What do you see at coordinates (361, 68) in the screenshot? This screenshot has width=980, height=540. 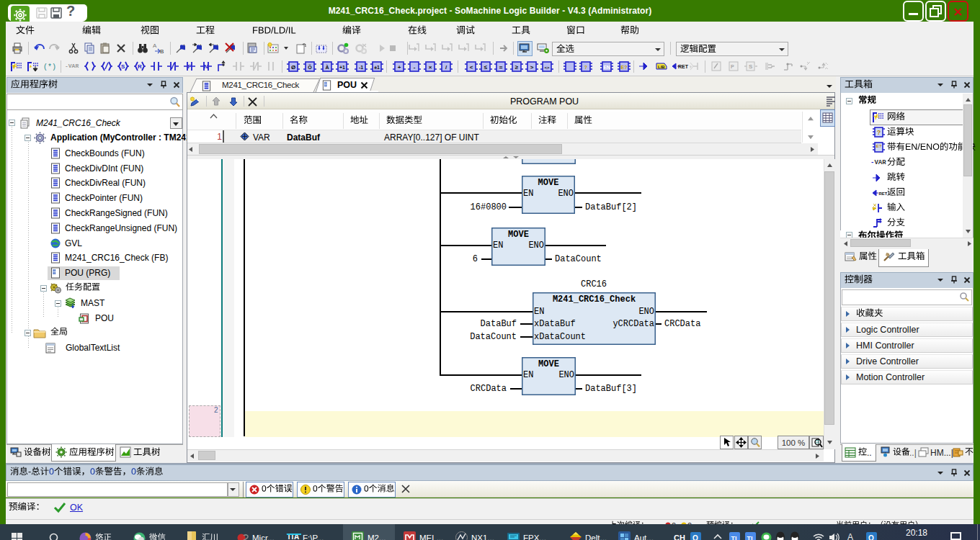 I see `svg-text: -1` at bounding box center [361, 68].